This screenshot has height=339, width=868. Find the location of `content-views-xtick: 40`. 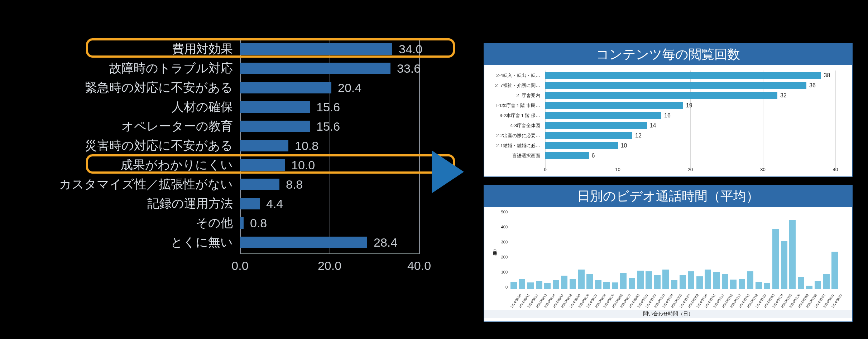

content-views-xtick: 40 is located at coordinates (835, 170).